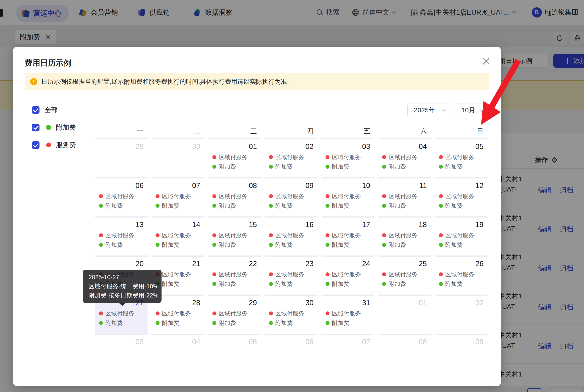 Image resolution: width=584 pixels, height=392 pixels. What do you see at coordinates (404, 275) in the screenshot?
I see `calendar-day-cell: 25区域付服务附加费` at bounding box center [404, 275].